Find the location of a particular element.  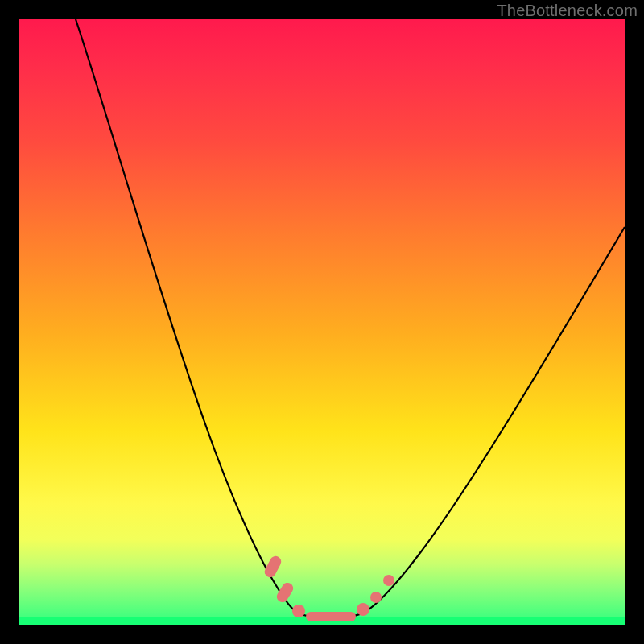

watermark-text: TheBottleneck.com is located at coordinates (567, 11).